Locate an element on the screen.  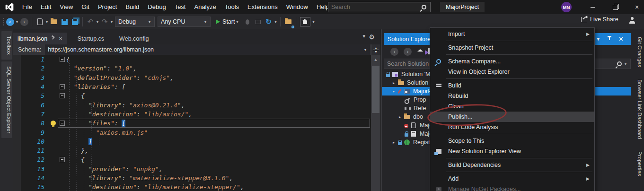
navigate-back-dropdown-icon: ▾ is located at coordinates (17, 22).